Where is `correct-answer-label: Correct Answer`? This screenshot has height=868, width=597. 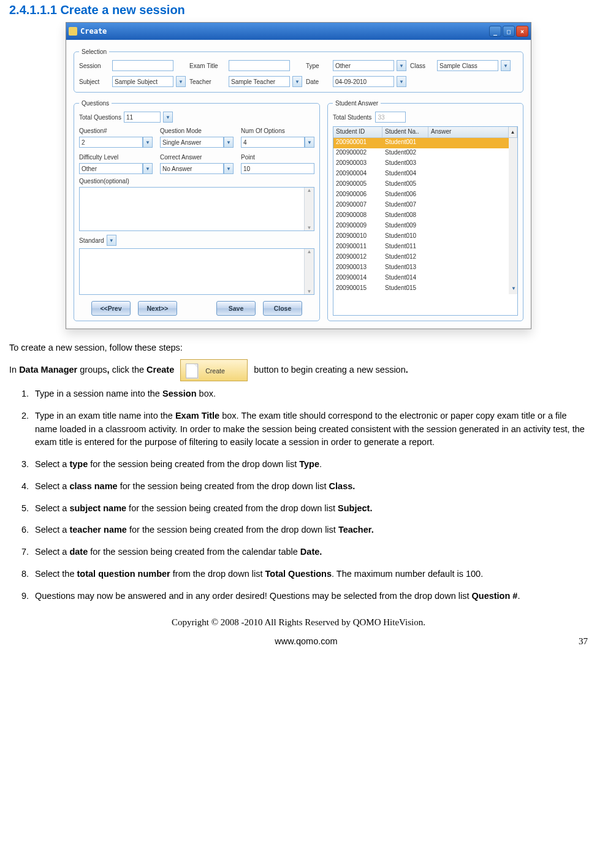
correct-answer-label: Correct Answer is located at coordinates (197, 157).